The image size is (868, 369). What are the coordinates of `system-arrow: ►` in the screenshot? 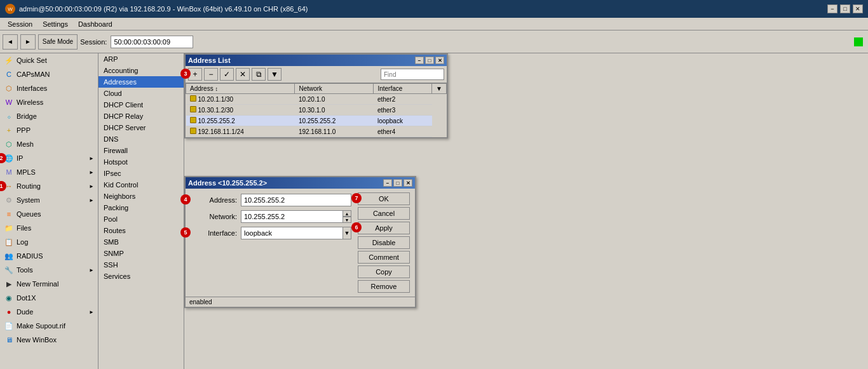 It's located at (92, 201).